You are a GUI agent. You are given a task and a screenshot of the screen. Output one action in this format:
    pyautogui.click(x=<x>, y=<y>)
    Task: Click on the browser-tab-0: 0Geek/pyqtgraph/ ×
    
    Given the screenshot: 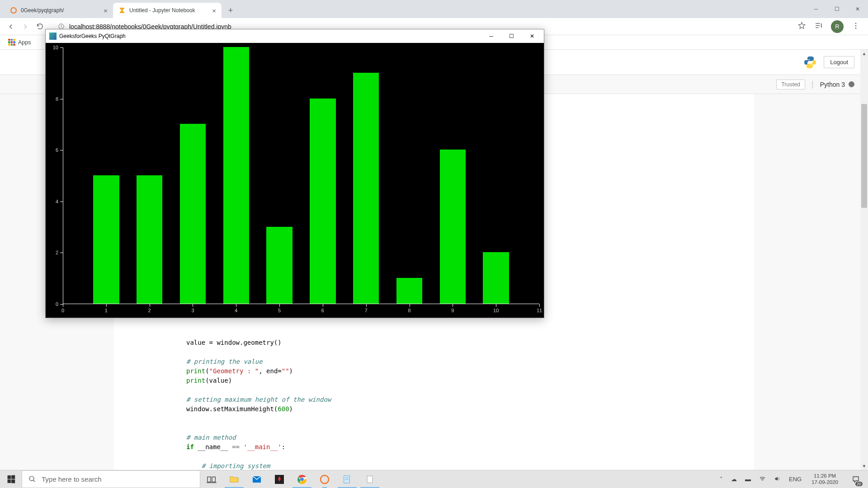 What is the action you would take?
    pyautogui.click(x=59, y=10)
    